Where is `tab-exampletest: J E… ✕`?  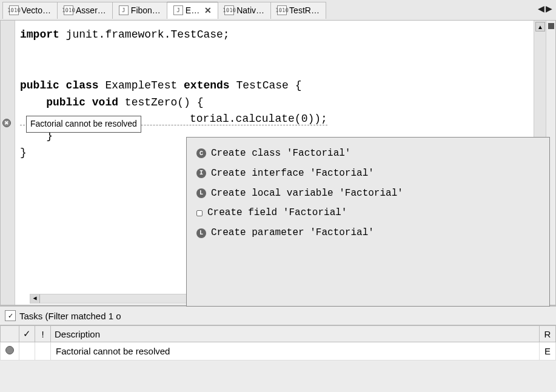 tab-exampletest: J E… ✕ is located at coordinates (193, 10).